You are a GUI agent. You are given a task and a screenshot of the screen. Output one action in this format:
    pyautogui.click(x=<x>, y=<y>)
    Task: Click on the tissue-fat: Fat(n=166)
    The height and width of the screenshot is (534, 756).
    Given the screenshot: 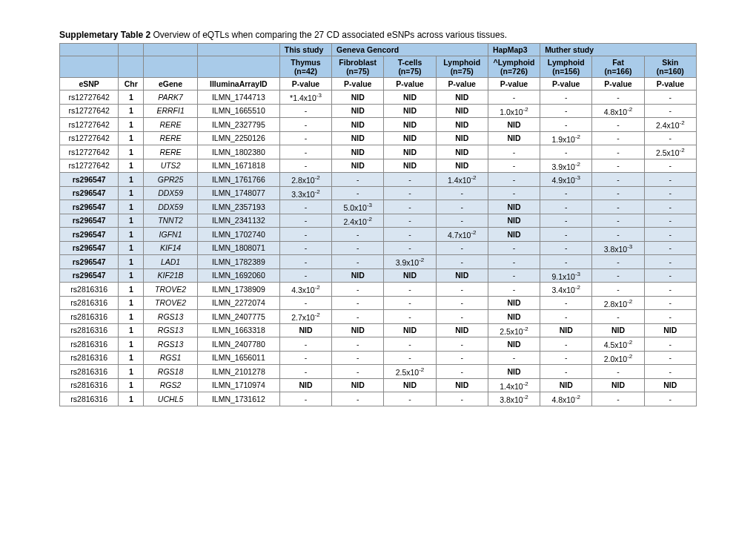 What is the action you would take?
    pyautogui.click(x=618, y=67)
    